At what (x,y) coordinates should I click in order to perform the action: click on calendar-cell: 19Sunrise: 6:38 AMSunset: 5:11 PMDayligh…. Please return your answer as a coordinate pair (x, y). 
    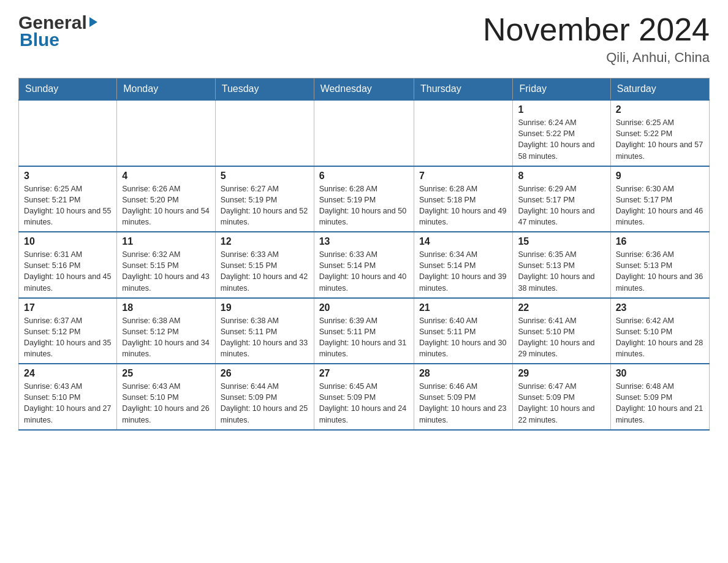
    Looking at the image, I should click on (265, 331).